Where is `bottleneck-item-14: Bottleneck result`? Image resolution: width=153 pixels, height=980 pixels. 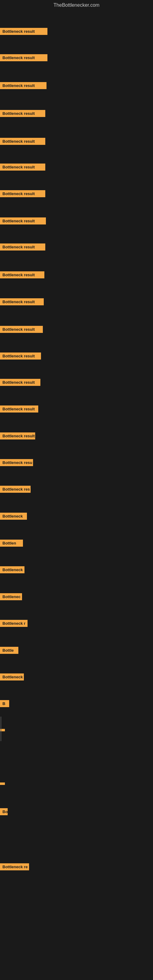 bottleneck-item-14: Bottleneck result is located at coordinates (20, 383).